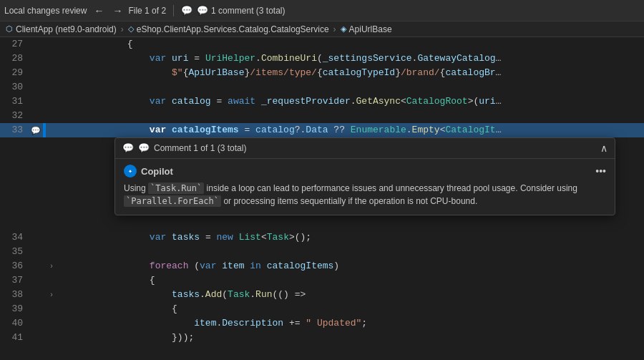  Describe the element at coordinates (351, 102) in the screenshot. I see `code-line-31: var catalog = await _requestProvider.Get…` at that location.